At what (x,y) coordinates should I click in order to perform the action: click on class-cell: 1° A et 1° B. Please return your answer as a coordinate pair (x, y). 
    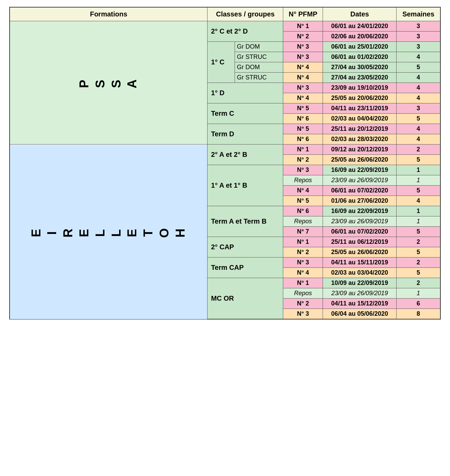
    Looking at the image, I should click on (245, 186).